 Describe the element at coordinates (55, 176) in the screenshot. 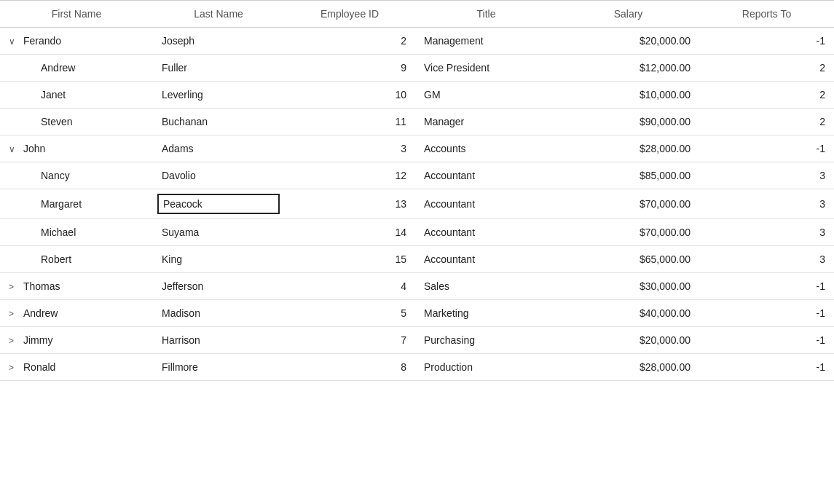

I see `first-name-text: Nancy` at that location.